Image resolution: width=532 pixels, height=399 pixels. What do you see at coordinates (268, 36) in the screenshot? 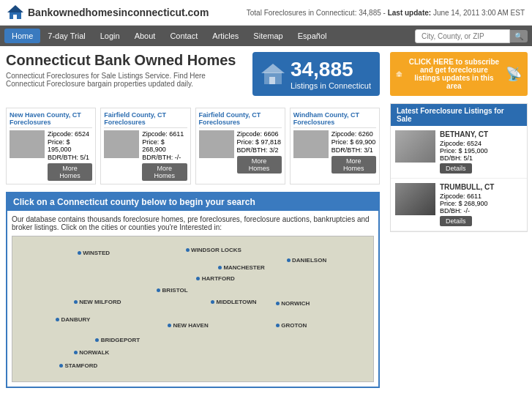
I see `nav-sitemap: Sitemap` at bounding box center [268, 36].